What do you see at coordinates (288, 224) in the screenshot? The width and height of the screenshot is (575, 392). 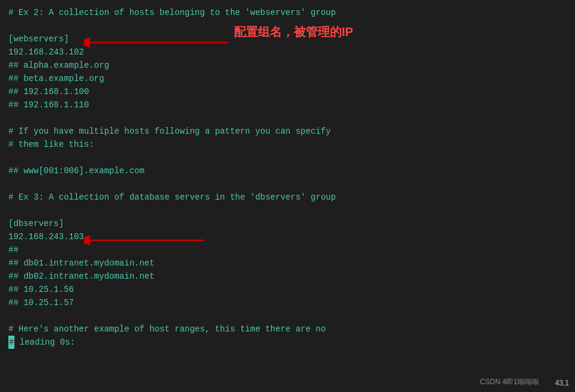 I see `line-17: [dbservers]` at bounding box center [288, 224].